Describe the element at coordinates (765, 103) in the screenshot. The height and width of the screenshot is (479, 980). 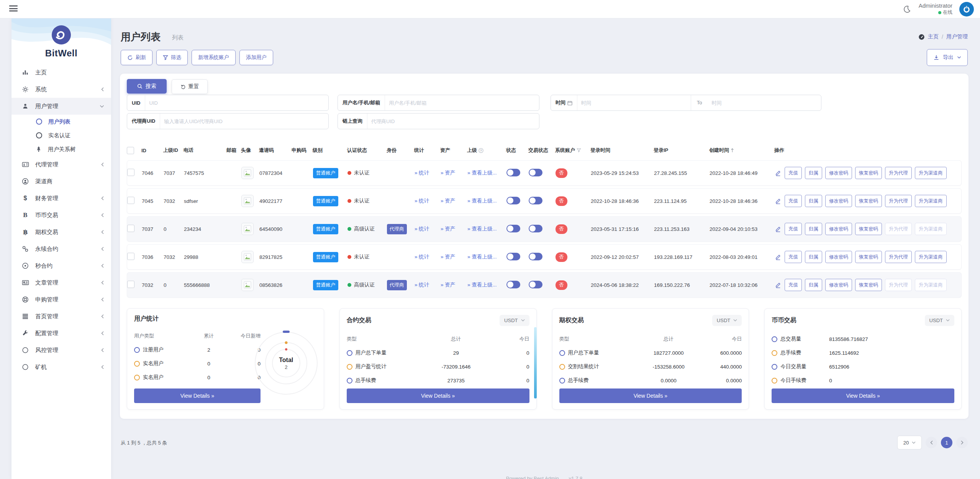
I see `time-to-input` at that location.